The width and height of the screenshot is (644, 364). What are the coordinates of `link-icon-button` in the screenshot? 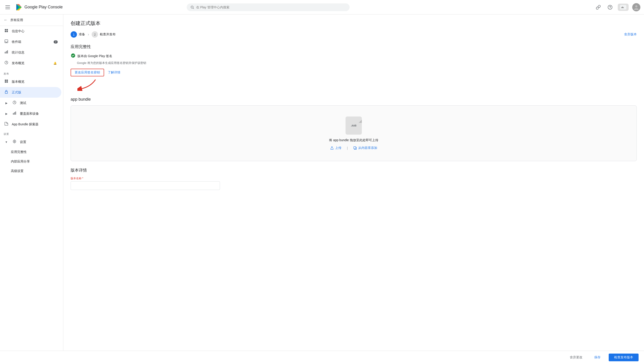 It's located at (598, 7).